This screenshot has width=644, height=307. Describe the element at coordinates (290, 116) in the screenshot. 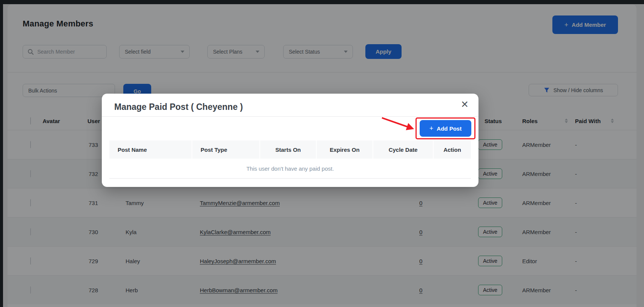

I see `modal-divider` at that location.